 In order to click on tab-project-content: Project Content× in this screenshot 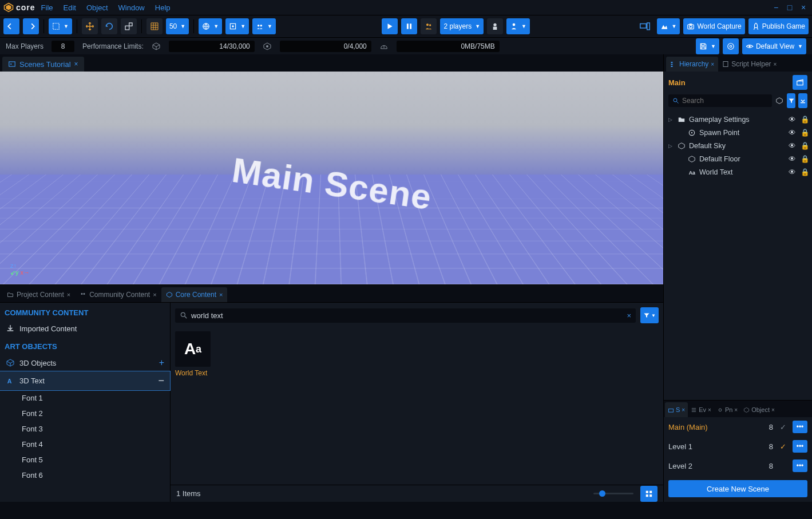, I will do `click(39, 295)`.